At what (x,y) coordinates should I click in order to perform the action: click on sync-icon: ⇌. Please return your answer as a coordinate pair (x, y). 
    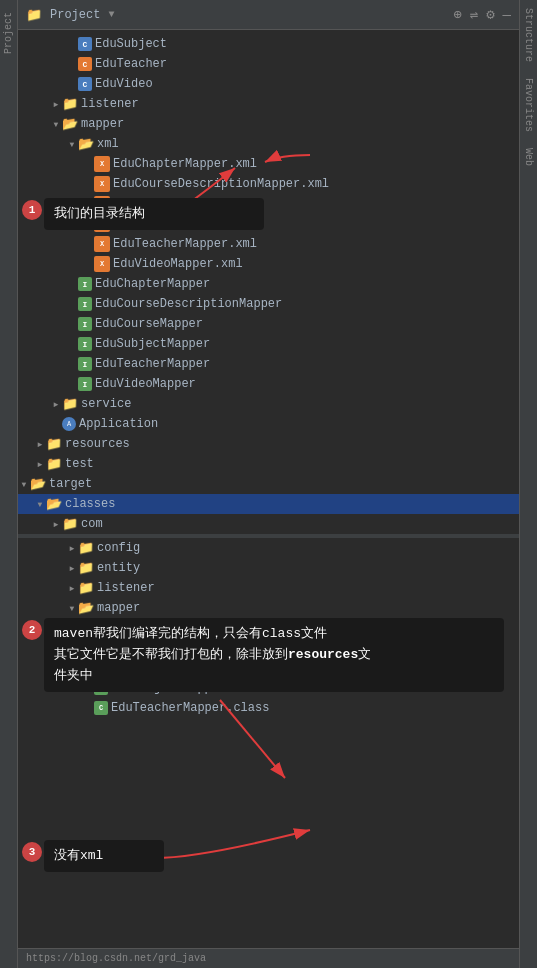
    Looking at the image, I should click on (474, 14).